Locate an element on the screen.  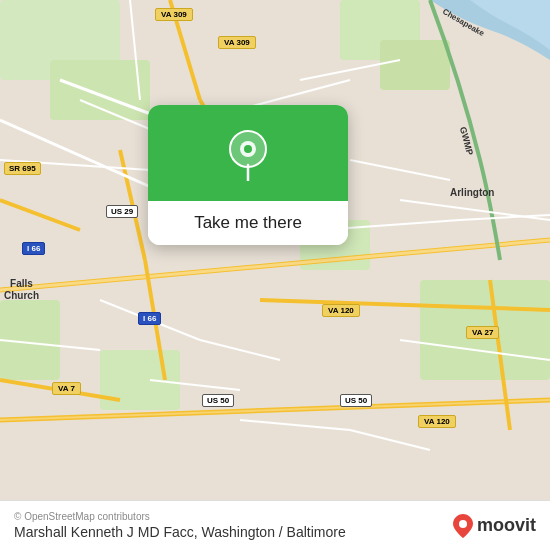
info-bar: © OpenStreetMap contributors Marshall Ke… is located at coordinates (275, 525).